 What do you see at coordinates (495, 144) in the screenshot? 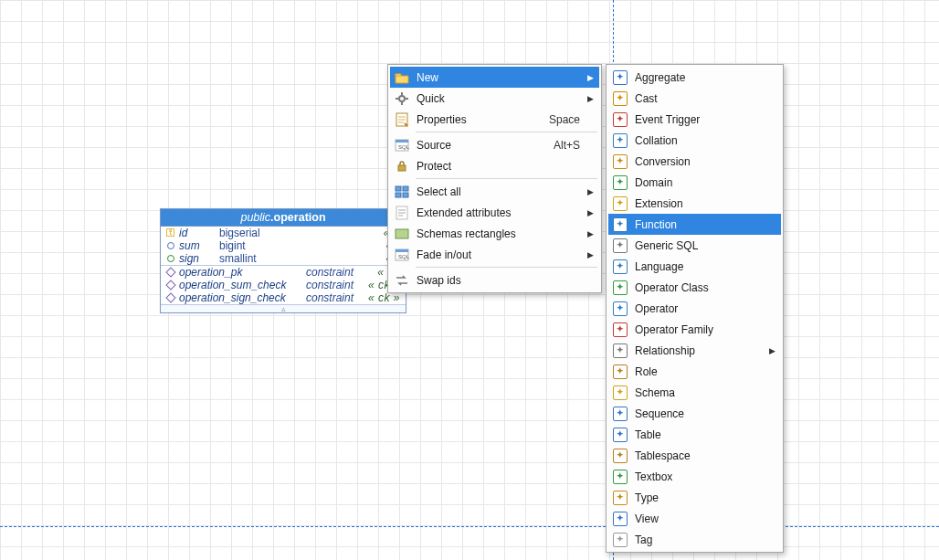
I see `menu-item-source: SQLSourceAlt+S` at bounding box center [495, 144].